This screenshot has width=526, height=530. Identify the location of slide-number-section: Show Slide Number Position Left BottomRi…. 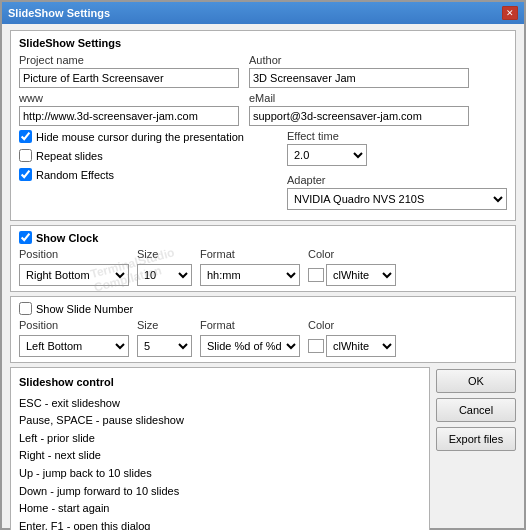
(263, 330).